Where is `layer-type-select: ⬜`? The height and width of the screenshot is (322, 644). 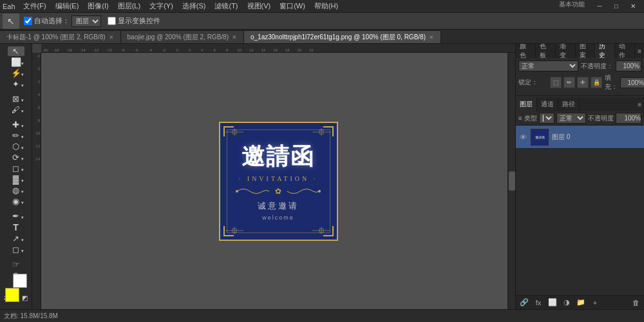
layer-type-select: ⬜ is located at coordinates (547, 118).